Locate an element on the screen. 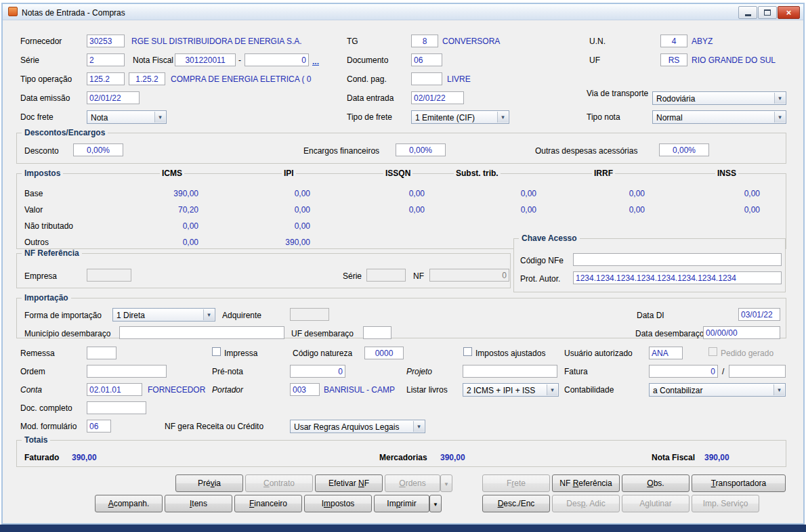 This screenshot has height=532, width=806. importacao-title: Importação is located at coordinates (46, 298).